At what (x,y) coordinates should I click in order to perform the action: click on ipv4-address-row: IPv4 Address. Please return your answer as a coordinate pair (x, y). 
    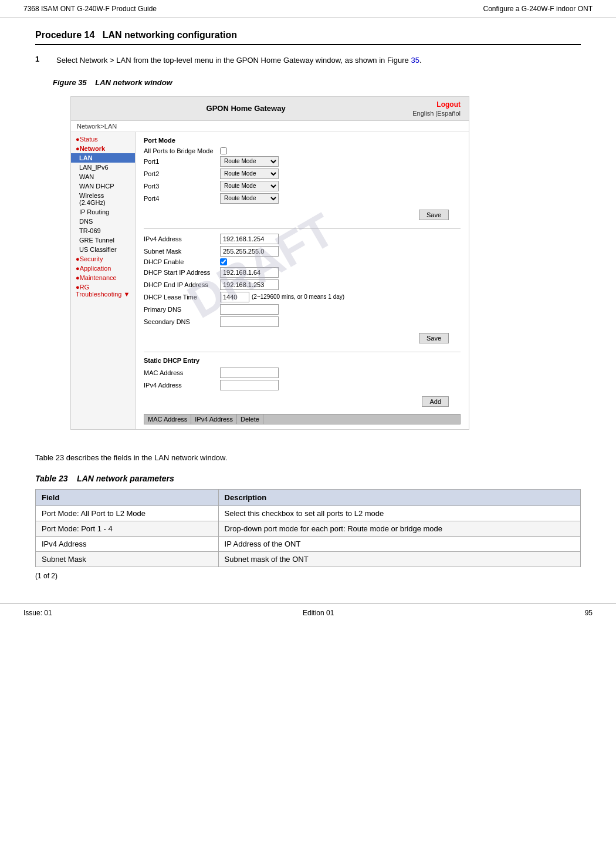
    Looking at the image, I should click on (302, 239).